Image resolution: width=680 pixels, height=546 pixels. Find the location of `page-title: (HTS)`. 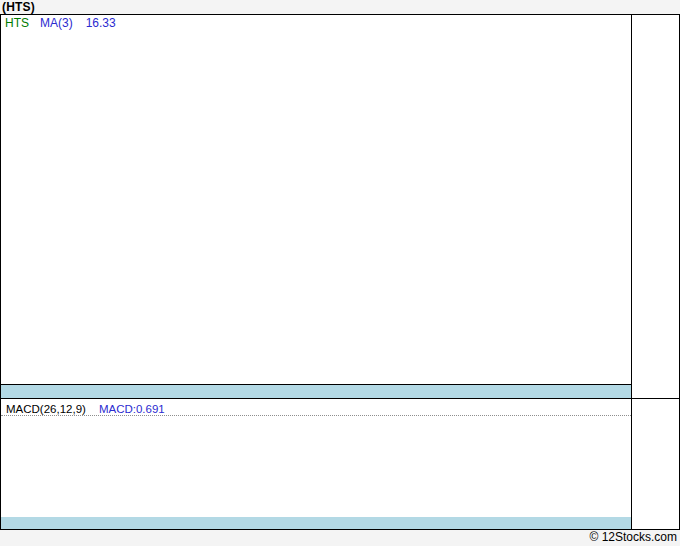

page-title: (HTS) is located at coordinates (18, 7).